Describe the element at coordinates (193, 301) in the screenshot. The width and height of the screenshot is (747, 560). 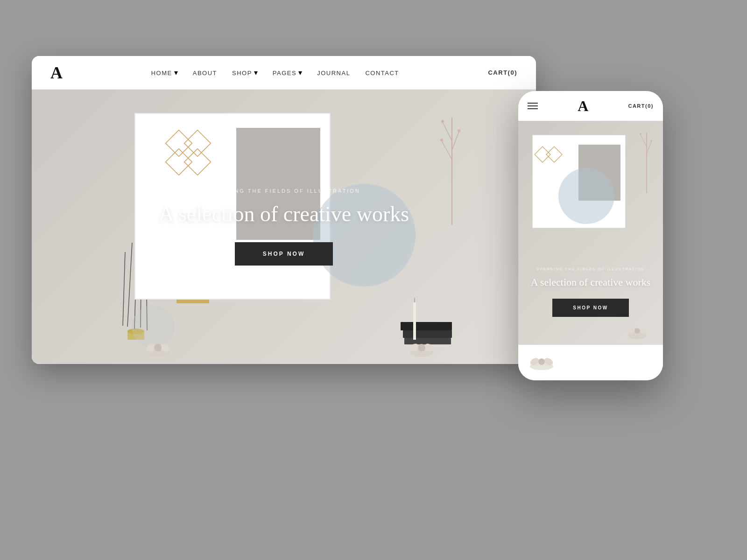
I see `yellow-accent-bar` at that location.